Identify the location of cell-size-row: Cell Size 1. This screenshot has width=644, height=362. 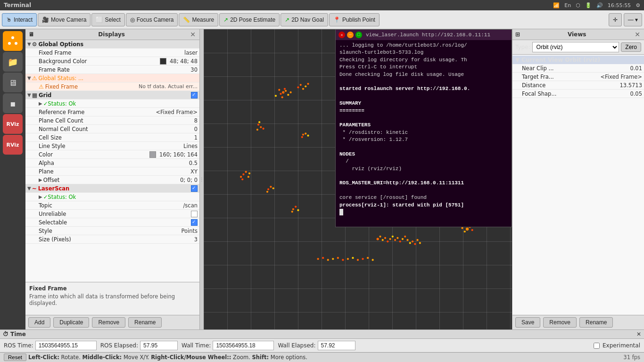
(112, 138).